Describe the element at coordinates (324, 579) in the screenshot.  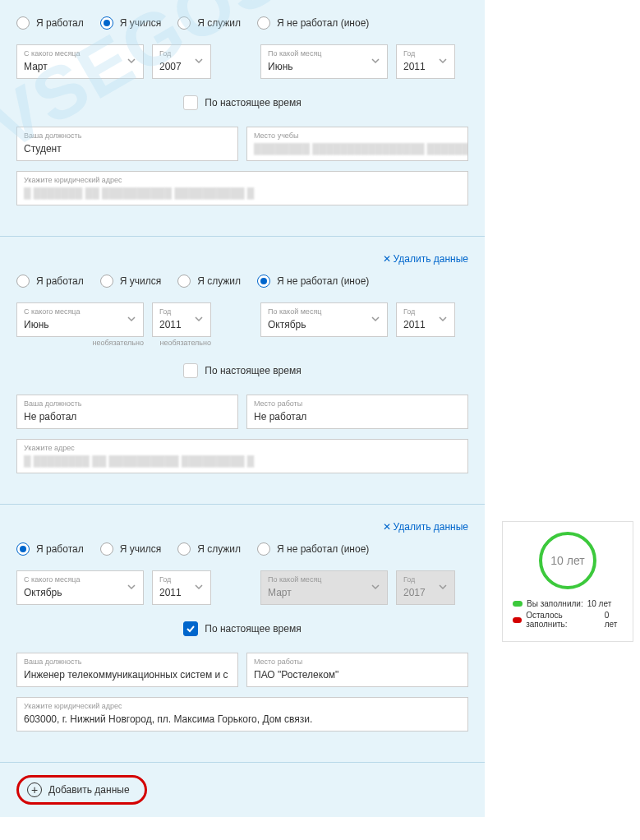
I see `select-label: По какой месяц` at that location.